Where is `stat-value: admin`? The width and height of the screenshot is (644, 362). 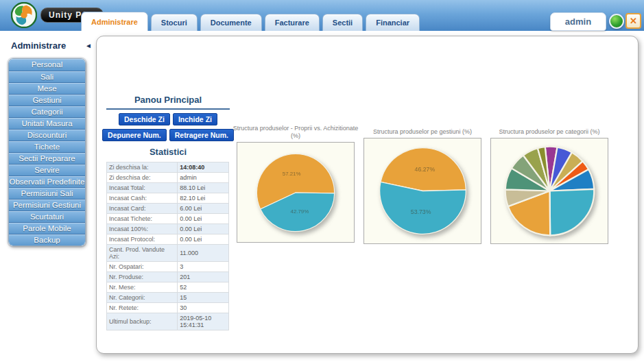 stat-value: admin is located at coordinates (203, 178).